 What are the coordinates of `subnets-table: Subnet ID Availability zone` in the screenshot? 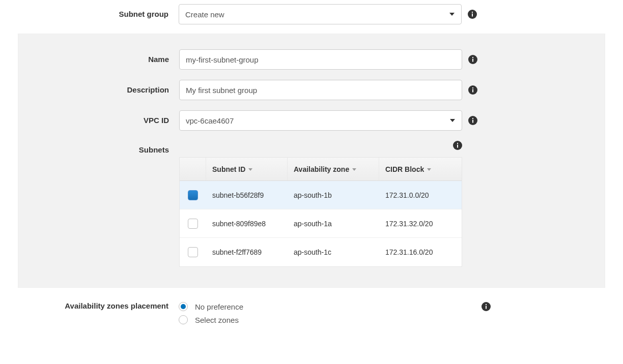 It's located at (321, 212).